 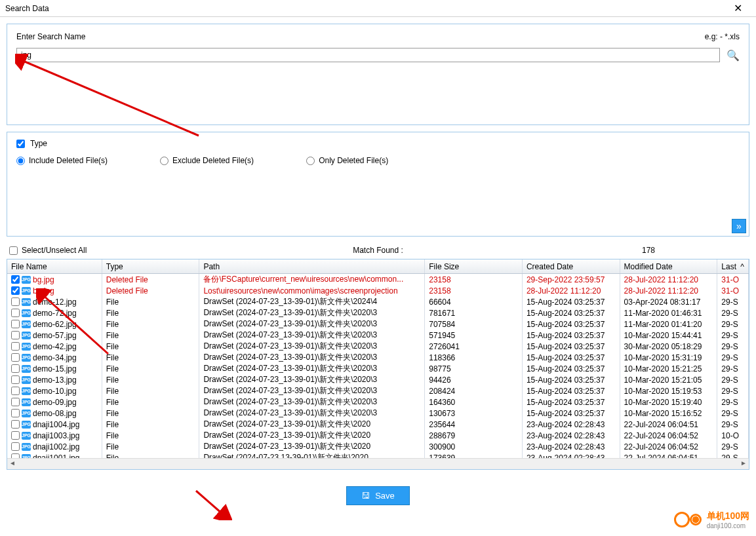 What do you see at coordinates (669, 266) in the screenshot?
I see `col-modified: Modified Date` at bounding box center [669, 266].